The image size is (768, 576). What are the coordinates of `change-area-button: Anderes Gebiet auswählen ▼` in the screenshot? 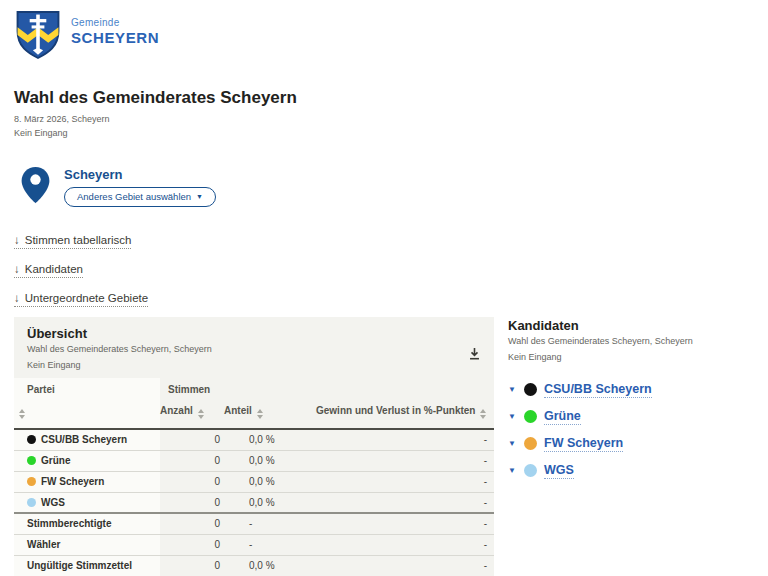 It's located at (140, 197).